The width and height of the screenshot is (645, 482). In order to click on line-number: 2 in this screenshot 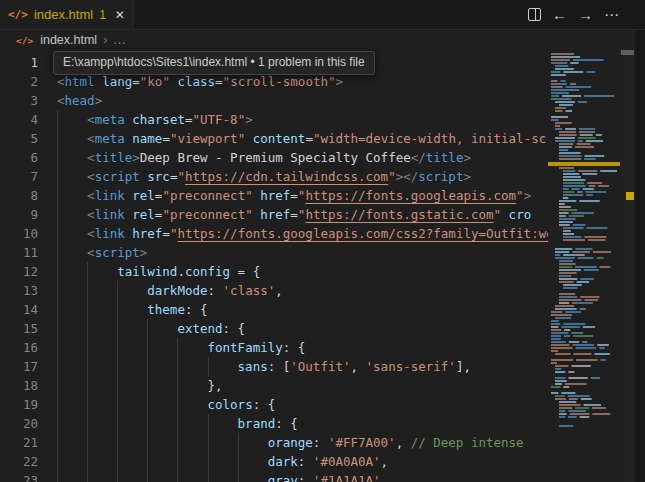, I will do `click(19, 82)`.